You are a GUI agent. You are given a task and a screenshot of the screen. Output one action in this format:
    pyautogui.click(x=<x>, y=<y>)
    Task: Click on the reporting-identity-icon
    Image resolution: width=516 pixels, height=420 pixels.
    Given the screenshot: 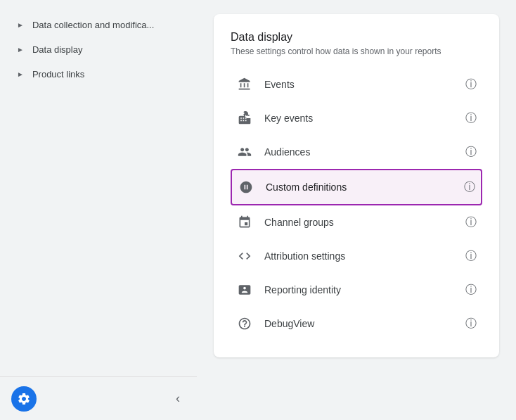 What is the action you would take?
    pyautogui.click(x=245, y=290)
    